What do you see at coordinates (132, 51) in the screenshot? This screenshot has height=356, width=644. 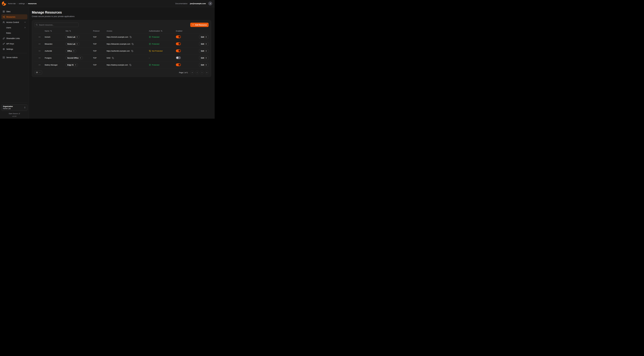 I see `copy-icon` at bounding box center [132, 51].